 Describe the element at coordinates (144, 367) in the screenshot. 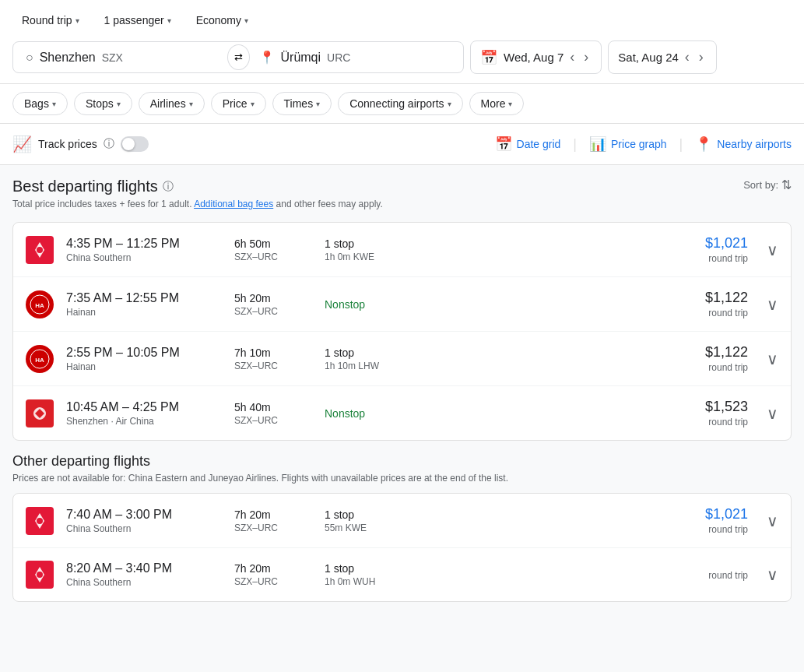

I see `flight-airline: Hainan` at that location.